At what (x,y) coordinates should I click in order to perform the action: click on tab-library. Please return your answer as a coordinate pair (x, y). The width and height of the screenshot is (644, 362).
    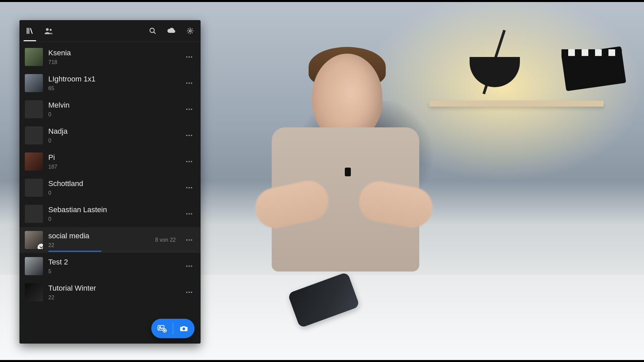
    Looking at the image, I should click on (30, 31).